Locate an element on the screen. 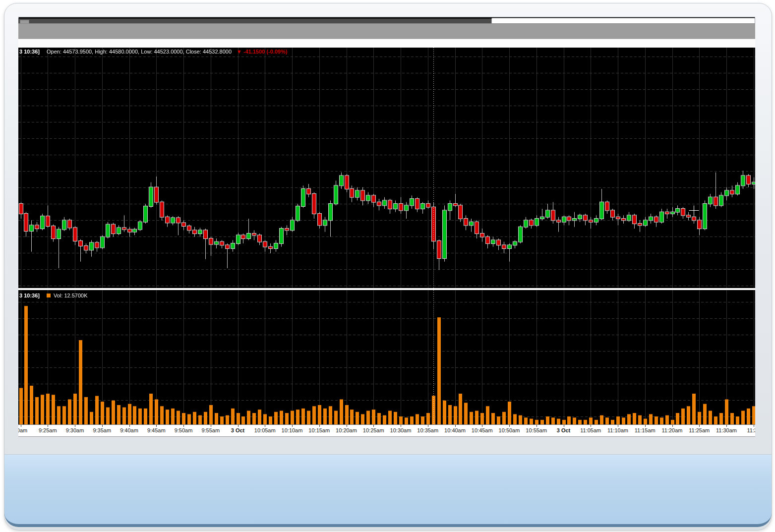 This screenshot has width=775, height=532. title-bar is located at coordinates (387, 31).